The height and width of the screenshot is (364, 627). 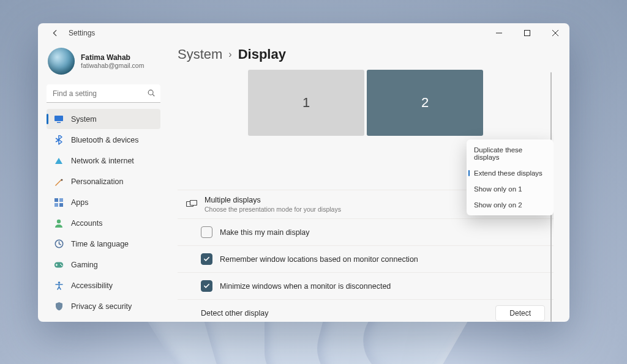 I want to click on nav-item-privacy: Privacy & security, so click(x=103, y=306).